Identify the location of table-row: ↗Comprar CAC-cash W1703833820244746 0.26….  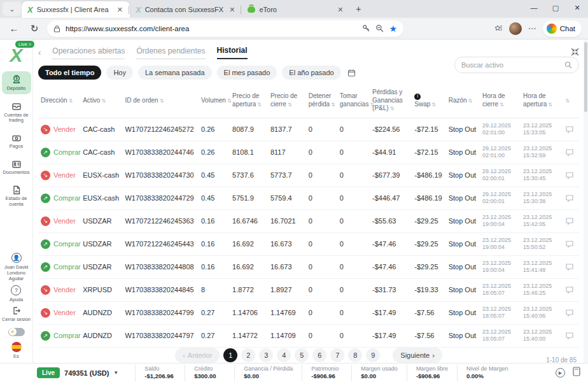
(309, 152).